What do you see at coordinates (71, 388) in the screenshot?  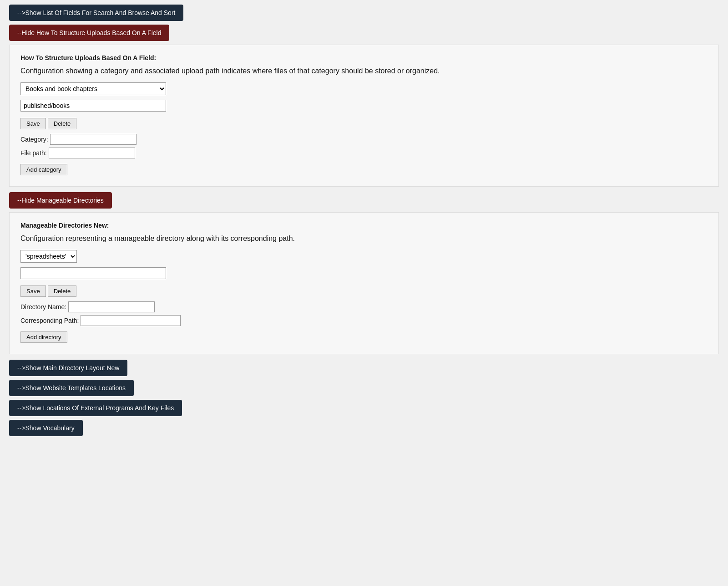 I see `show-website-templates-button: -->Show Website Templates Locations` at bounding box center [71, 388].